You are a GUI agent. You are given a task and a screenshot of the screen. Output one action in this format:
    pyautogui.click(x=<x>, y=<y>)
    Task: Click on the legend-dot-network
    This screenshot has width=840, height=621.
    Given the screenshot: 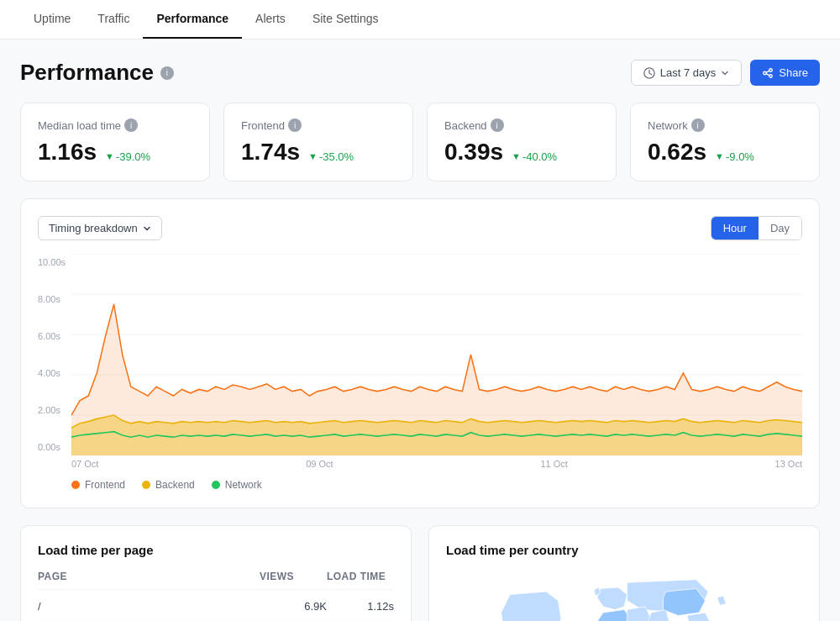 What is the action you would take?
    pyautogui.click(x=216, y=485)
    